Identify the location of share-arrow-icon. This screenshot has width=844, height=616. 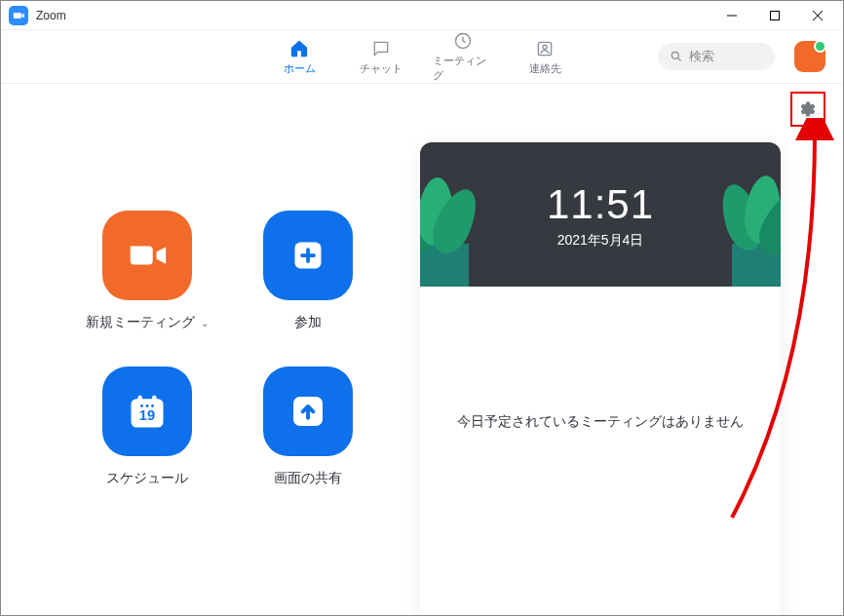
(308, 411).